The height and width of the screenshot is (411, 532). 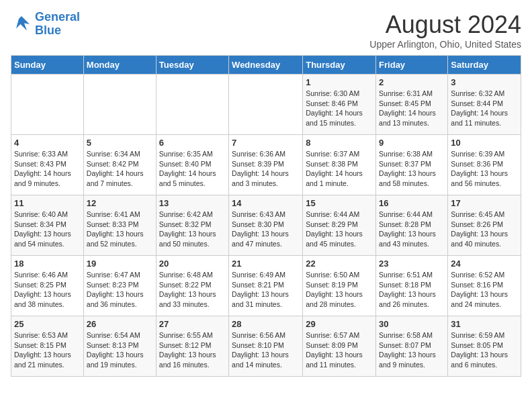 What do you see at coordinates (48, 165) in the screenshot?
I see `calendar-cell: 4Sunrise: 6:33 AM Sunset: 8:43 PM Daylig…` at bounding box center [48, 165].